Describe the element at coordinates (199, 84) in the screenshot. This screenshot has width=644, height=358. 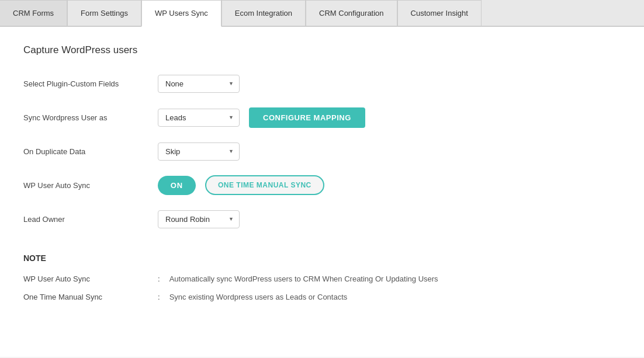
I see `plugin-custom-fields-control: None` at that location.